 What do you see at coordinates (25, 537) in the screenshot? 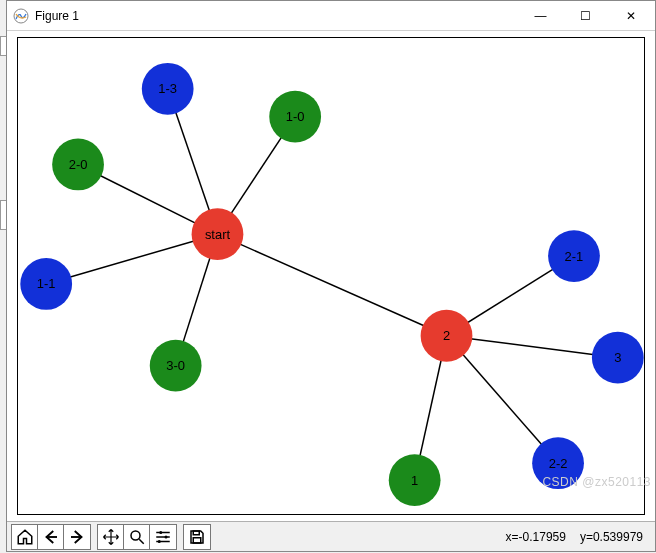
I see `home-icon` at bounding box center [25, 537].